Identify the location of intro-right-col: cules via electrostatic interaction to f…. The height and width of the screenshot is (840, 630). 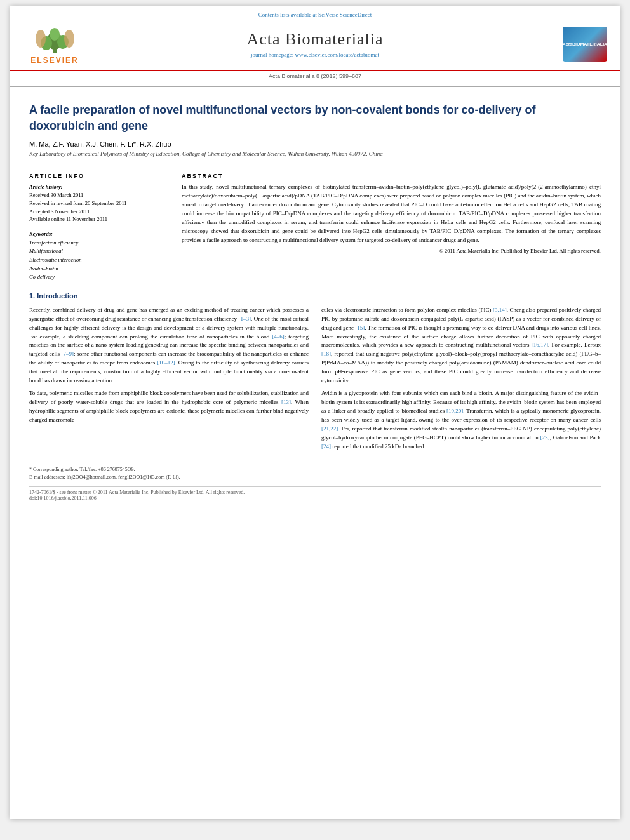
(461, 381).